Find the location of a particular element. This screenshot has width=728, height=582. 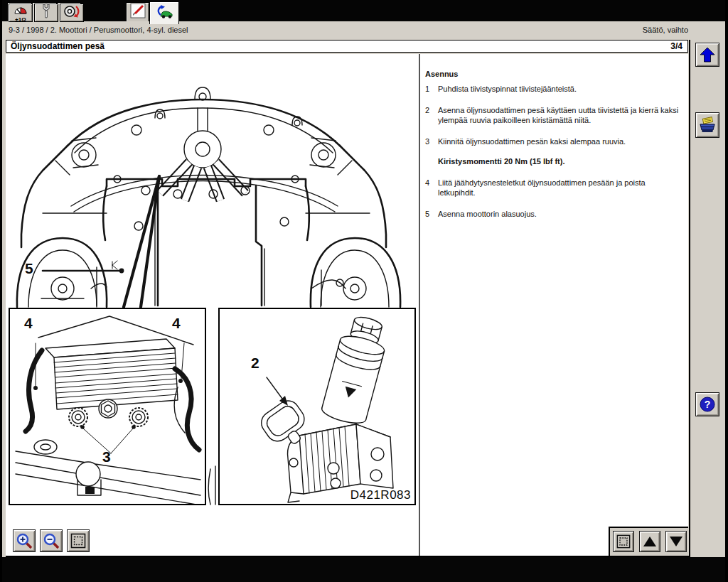

callout-5: 5 is located at coordinates (29, 269).